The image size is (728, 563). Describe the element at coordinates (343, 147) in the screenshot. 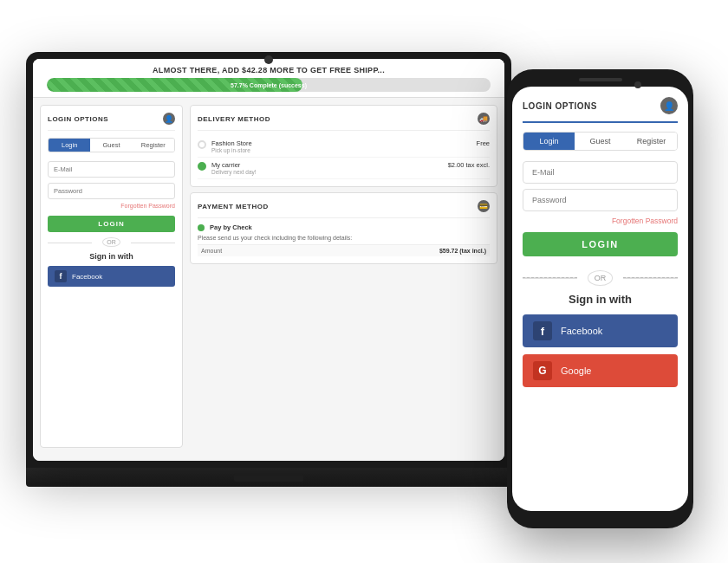

I see `delivery-option-1: Fashion Store Pick up in-store Free` at that location.